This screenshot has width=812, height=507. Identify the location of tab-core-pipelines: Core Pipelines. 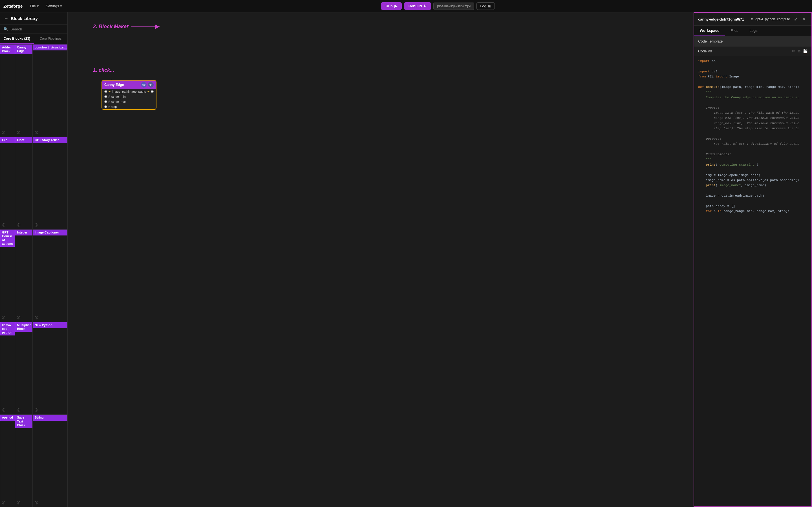
(51, 39).